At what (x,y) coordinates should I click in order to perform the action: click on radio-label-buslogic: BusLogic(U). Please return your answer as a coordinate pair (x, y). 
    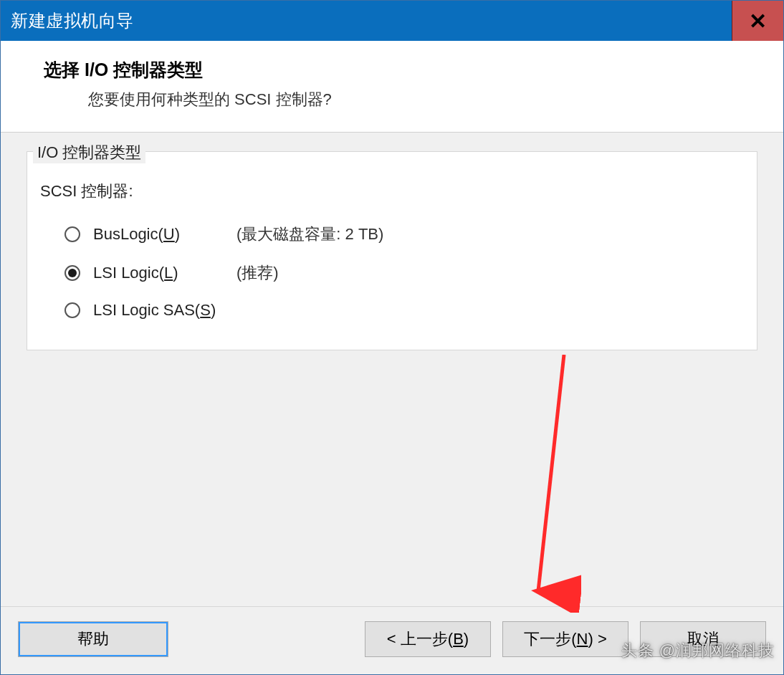
    Looking at the image, I should click on (165, 234).